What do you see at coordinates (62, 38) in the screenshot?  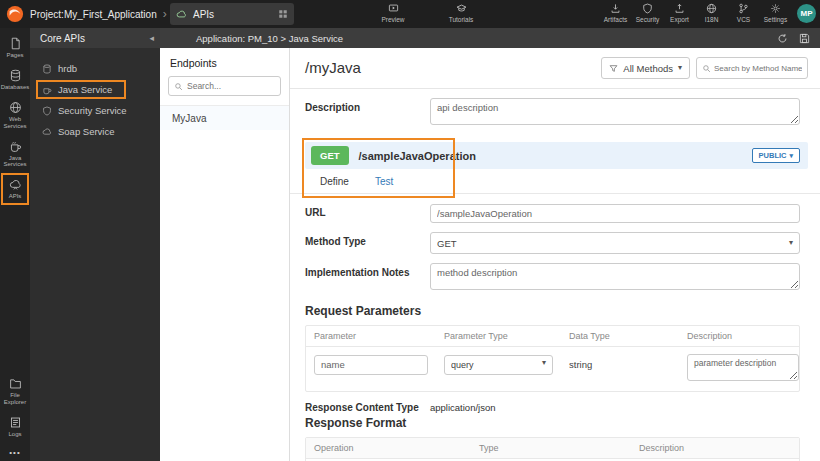 I see `sidebar-title: Core APIs` at bounding box center [62, 38].